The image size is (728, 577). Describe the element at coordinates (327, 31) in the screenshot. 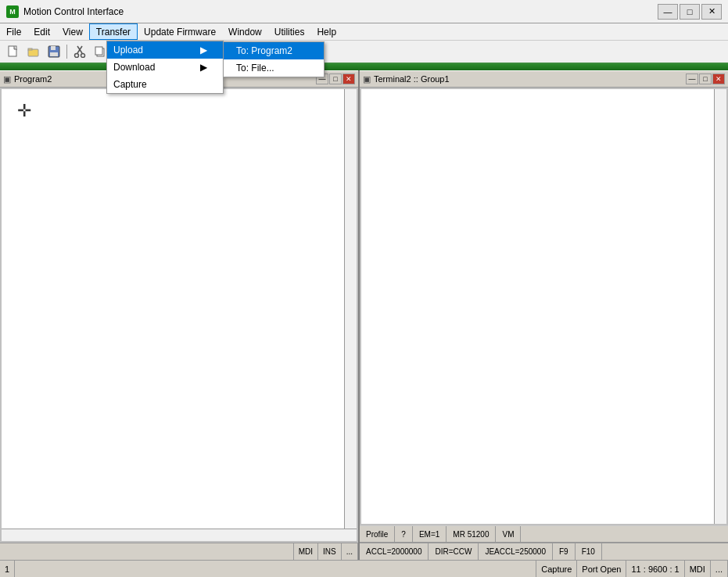

I see `menu-help: Help` at that location.